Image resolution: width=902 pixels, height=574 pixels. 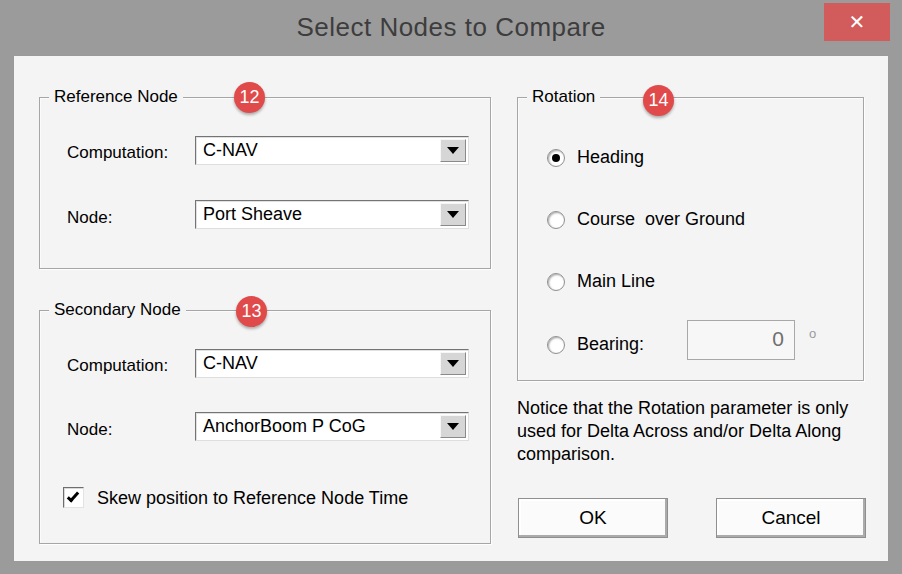 What do you see at coordinates (812, 334) in the screenshot?
I see `degree-unit-icon: o` at bounding box center [812, 334].